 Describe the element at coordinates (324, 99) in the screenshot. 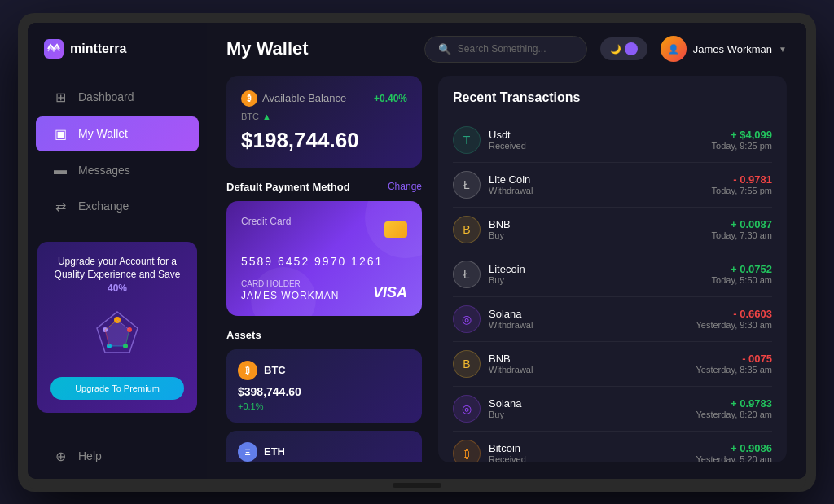

I see `balance-header: ₿ Available Balance +0.40%` at that location.